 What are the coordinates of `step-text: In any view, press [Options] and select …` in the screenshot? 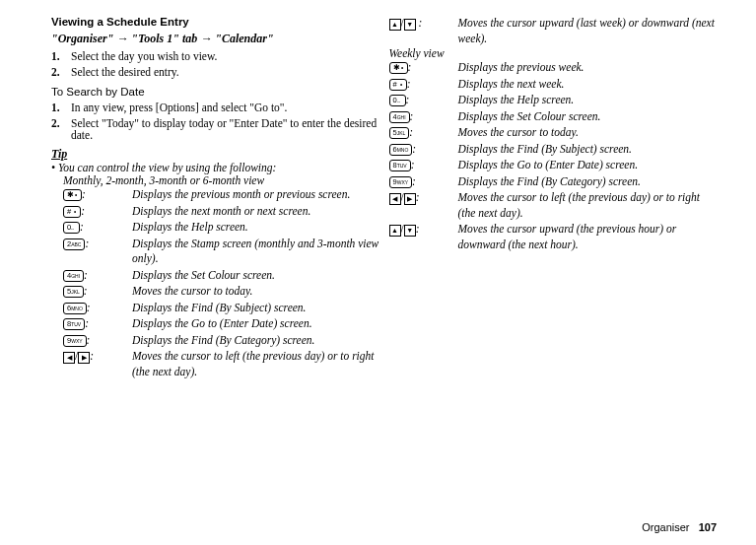 It's located at (225, 107).